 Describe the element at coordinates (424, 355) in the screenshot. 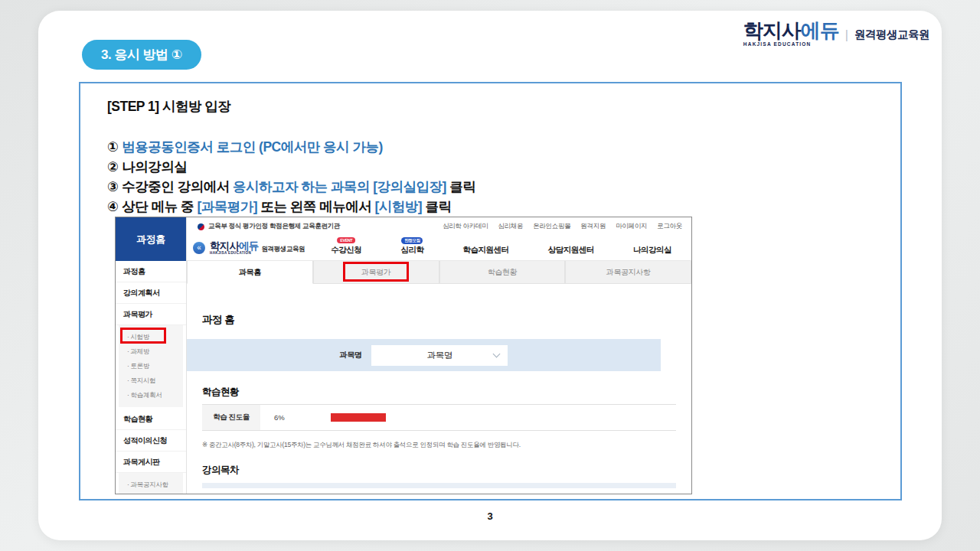

I see `subject-filter-band: 과목명 과목명` at that location.